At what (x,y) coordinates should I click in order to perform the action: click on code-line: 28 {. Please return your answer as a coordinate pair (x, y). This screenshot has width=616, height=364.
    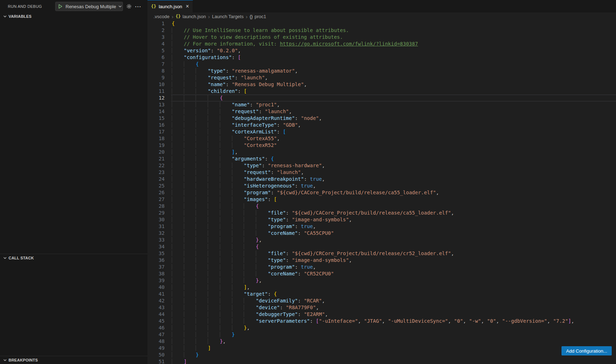
    Looking at the image, I should click on (382, 206).